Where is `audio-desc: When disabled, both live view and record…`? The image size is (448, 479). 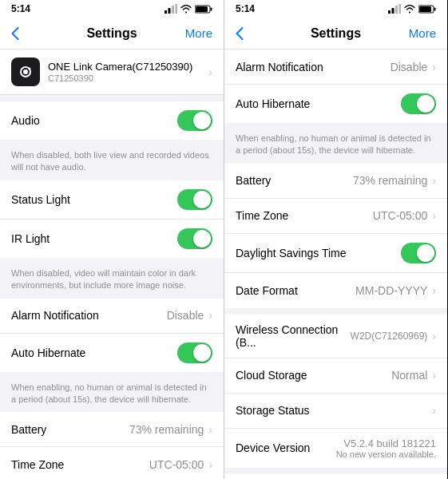
audio-desc: When disabled, both live view and record… is located at coordinates (112, 163).